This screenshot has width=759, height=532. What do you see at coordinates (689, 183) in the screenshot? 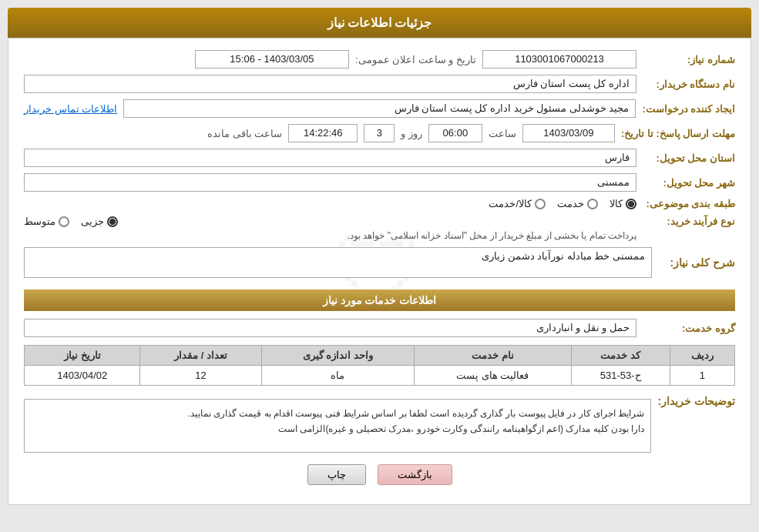
I see `city-label: شهر محل تحویل:` at bounding box center [689, 183].